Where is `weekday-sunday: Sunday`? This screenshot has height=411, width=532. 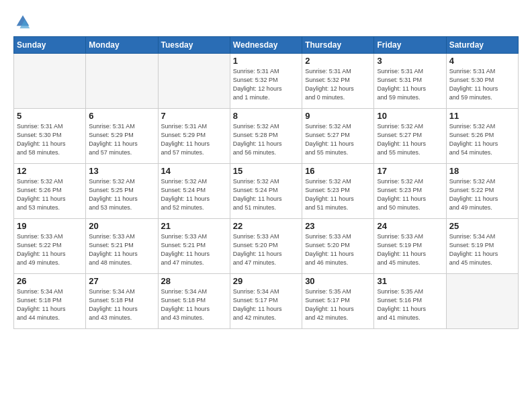
weekday-sunday: Sunday is located at coordinates (50, 46).